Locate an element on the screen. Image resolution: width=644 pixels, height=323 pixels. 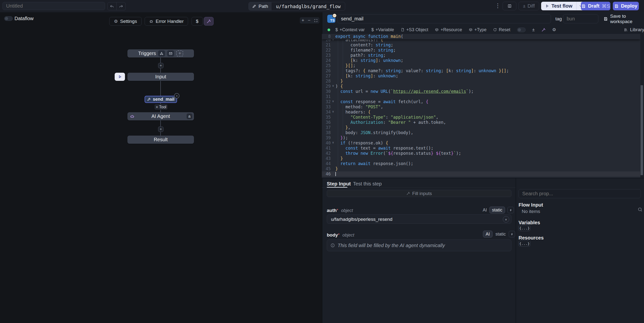
dataflow-toggle is located at coordinates (8, 19).